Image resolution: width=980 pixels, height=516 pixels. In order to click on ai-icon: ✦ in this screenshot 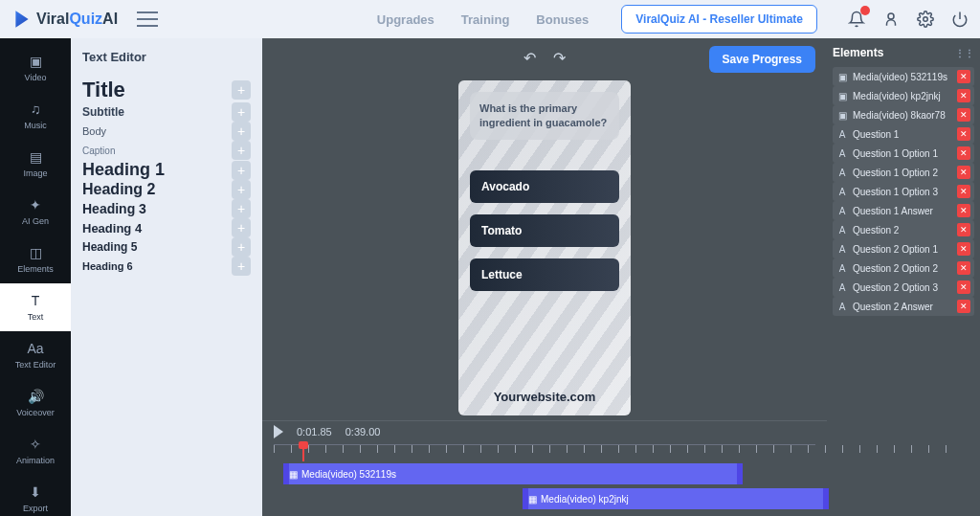, I will do `click(35, 205)`.